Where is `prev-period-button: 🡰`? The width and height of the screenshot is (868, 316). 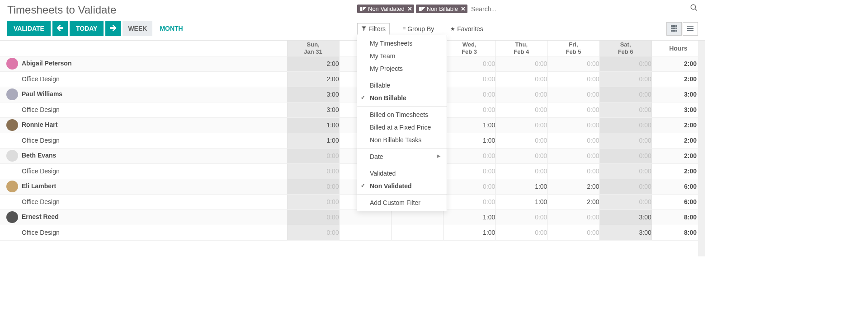
prev-period-button: 🡰 is located at coordinates (60, 28).